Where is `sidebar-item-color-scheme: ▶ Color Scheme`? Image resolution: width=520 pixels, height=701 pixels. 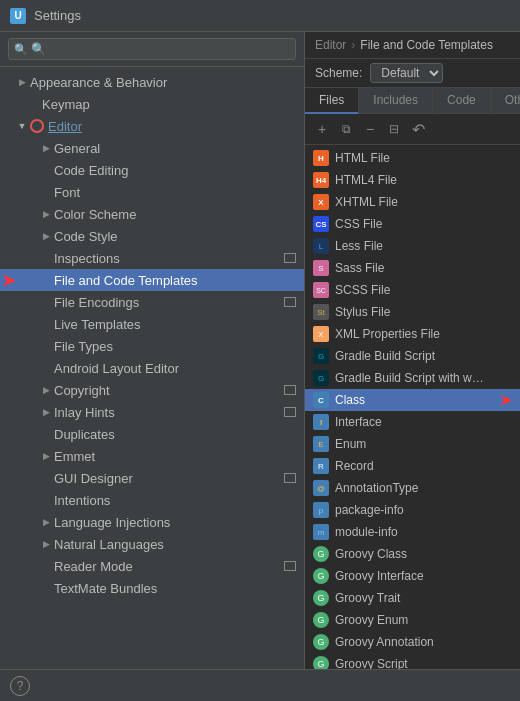
sidebar-item-color-scheme: ▶ Color Scheme is located at coordinates (152, 214).